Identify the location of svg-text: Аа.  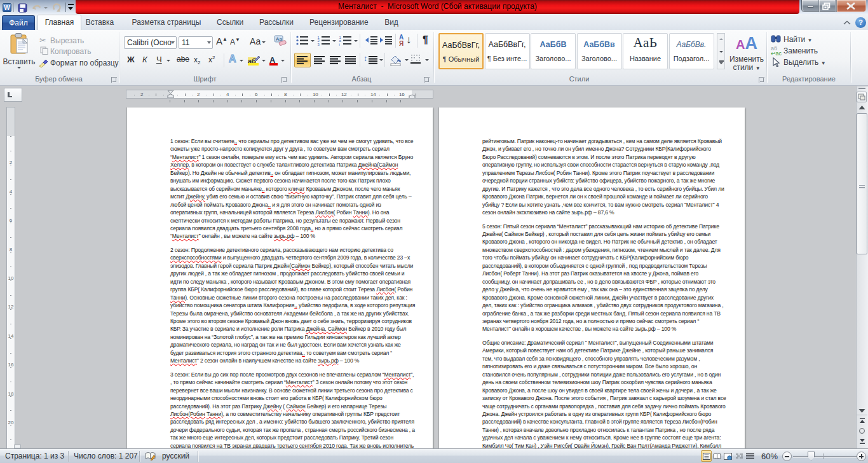
(279, 39).